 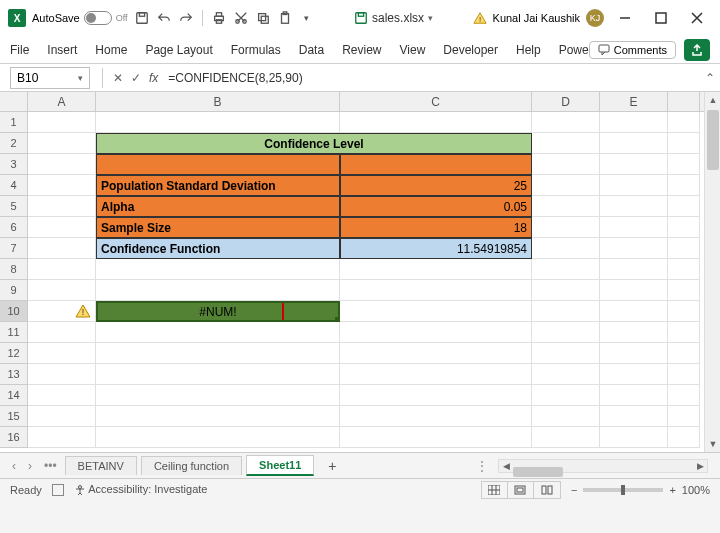 What do you see at coordinates (697, 50) in the screenshot?
I see `share-button` at bounding box center [697, 50].